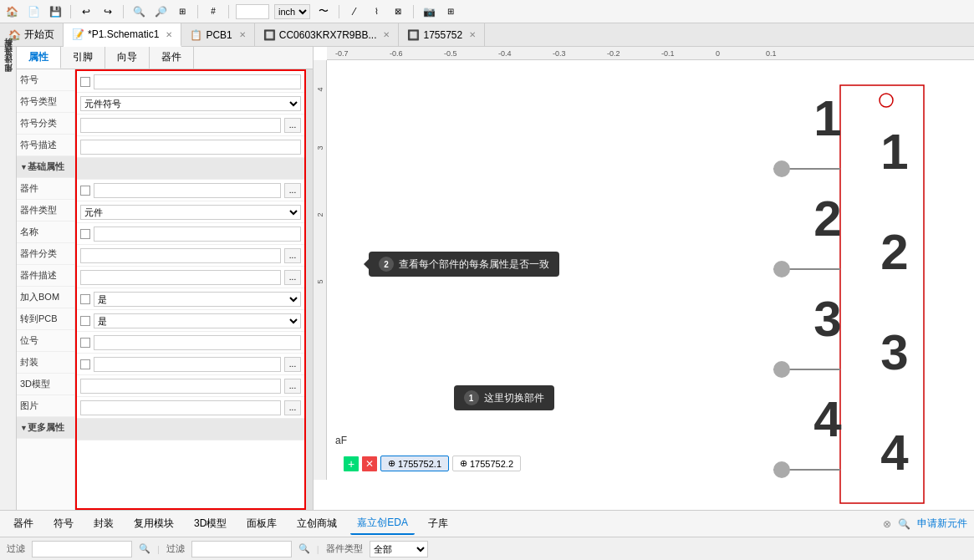 This screenshot has width=974, height=560. I want to click on filter-search-icon-1: 🔍, so click(145, 548).